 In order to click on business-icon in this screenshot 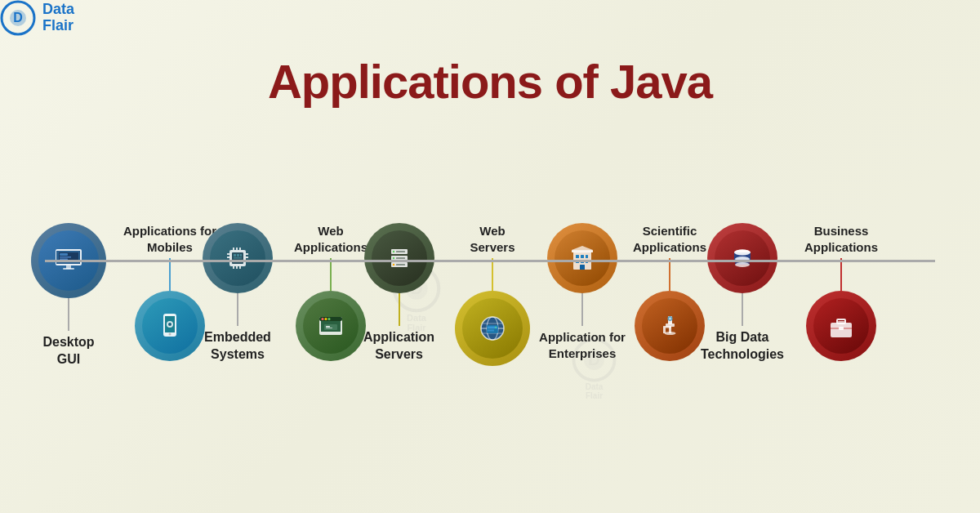, I will do `click(841, 326)`.